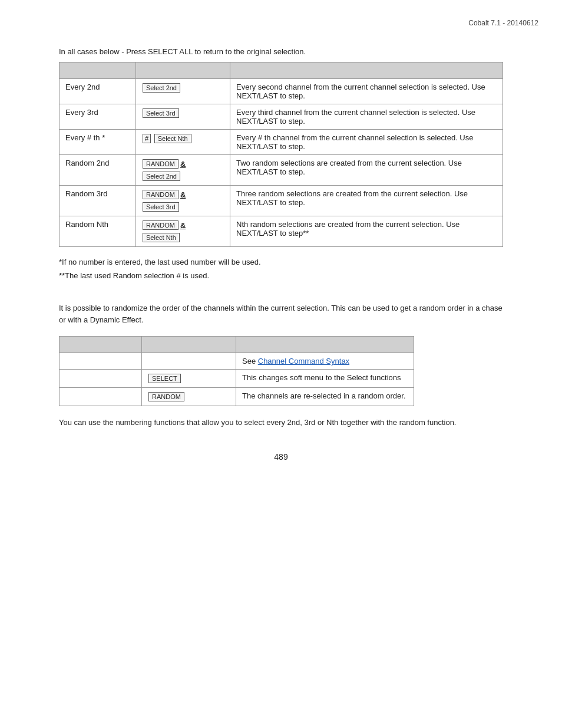 The height and width of the screenshot is (728, 562). Describe the element at coordinates (282, 232) in the screenshot. I see `table-row: Random Nth RANDOM & Select Nth Nth rando…` at that location.